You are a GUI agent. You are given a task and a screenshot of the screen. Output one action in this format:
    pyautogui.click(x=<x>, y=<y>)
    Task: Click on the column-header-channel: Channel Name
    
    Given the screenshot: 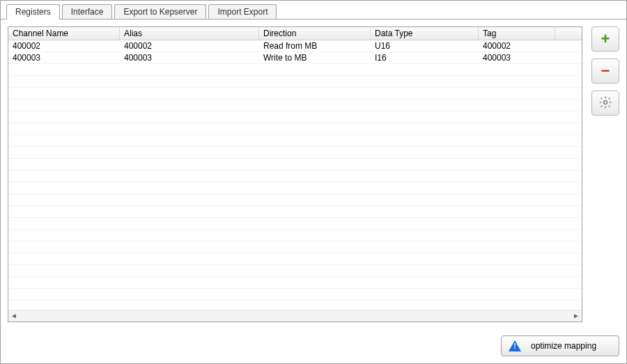 What is the action you would take?
    pyautogui.click(x=64, y=33)
    